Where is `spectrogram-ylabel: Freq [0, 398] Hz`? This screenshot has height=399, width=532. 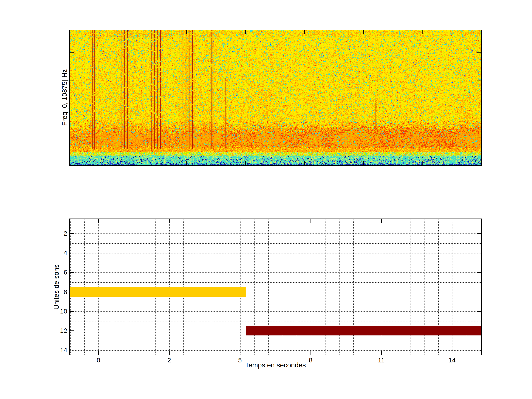 spectrogram-ylabel: Freq [0, 398] Hz is located at coordinates (65, 98).